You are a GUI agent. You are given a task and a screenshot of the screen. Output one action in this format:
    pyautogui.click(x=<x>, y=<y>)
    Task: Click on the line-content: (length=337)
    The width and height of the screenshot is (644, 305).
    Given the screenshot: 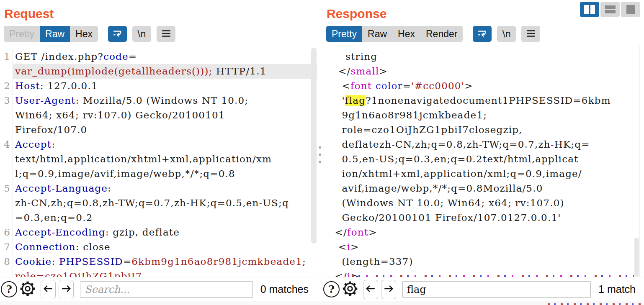 What is the action you would take?
    pyautogui.click(x=487, y=262)
    